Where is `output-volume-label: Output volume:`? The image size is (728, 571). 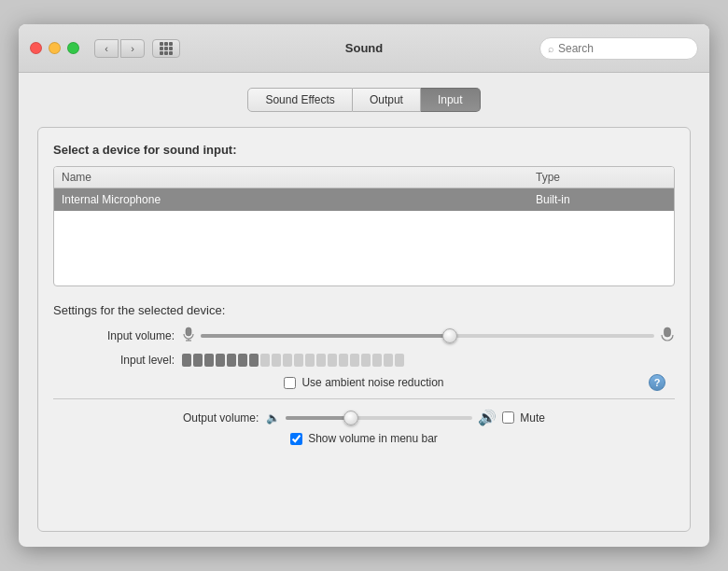 output-volume-label: Output volume: is located at coordinates (220, 418).